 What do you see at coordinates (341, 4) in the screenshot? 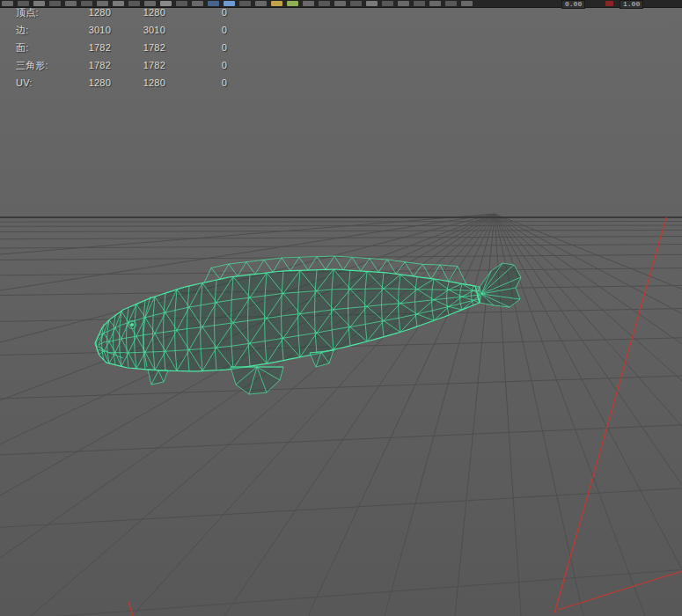
I see `toolbar: 0.00 1.00` at bounding box center [341, 4].